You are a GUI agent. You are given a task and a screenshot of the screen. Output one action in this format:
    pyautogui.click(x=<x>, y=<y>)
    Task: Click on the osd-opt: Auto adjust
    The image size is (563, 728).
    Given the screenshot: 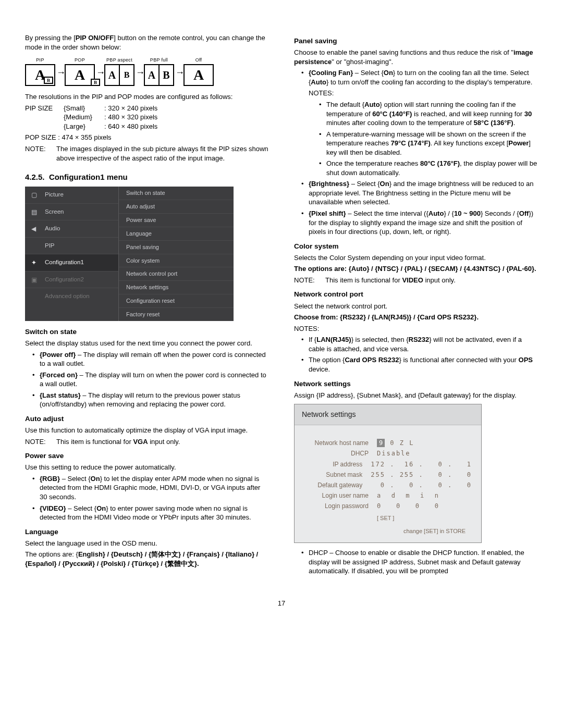 What is the action you would take?
    pyautogui.click(x=176, y=207)
    